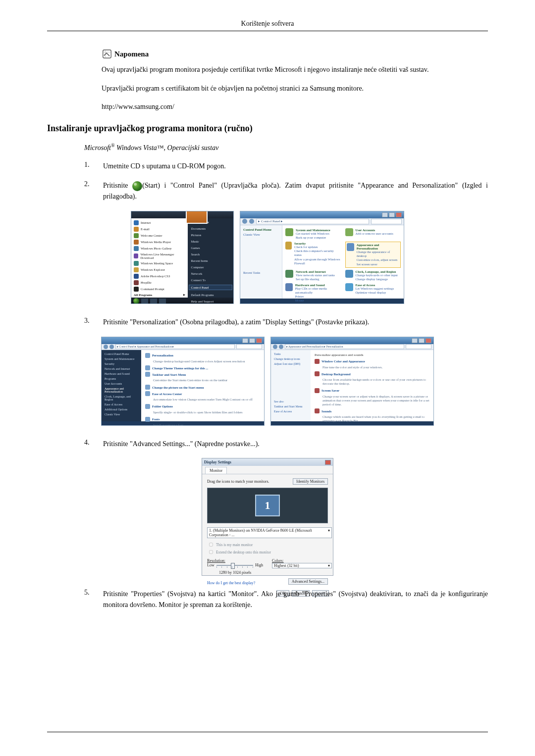  What do you see at coordinates (268, 552) in the screenshot?
I see `extend-desktop-checkbox: Extend the desktop onto this monitor` at bounding box center [268, 552].